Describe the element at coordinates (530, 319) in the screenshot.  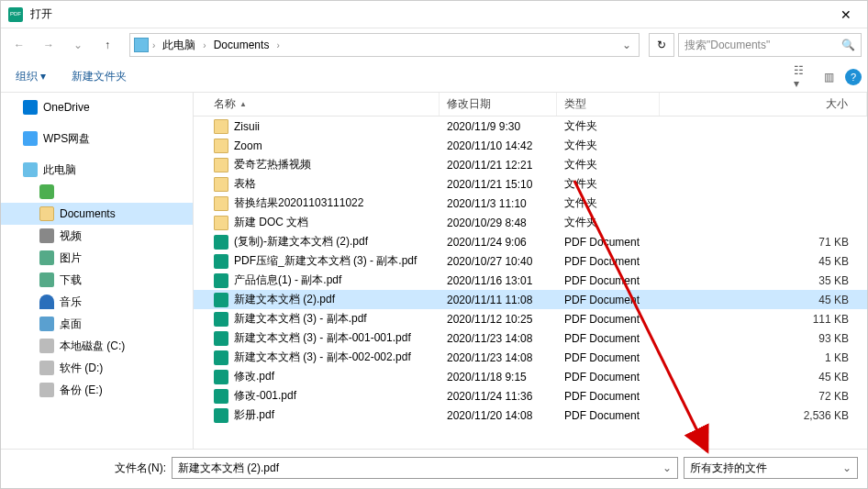
I see `file-row: 新建文本文档 (3) - 副本.pdf2020/11/12 10:25PDF D…` at that location.